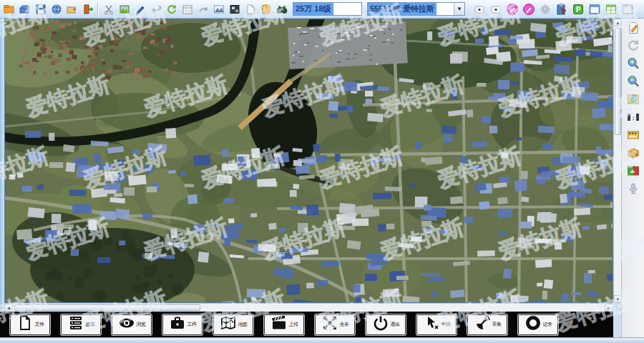  What do you see at coordinates (90, 324) in the screenshot?
I see `bottom-button-label: 图层` at bounding box center [90, 324].